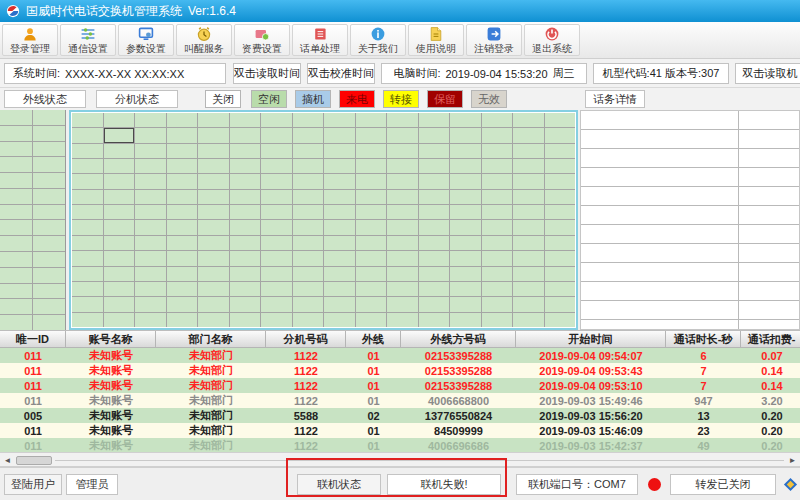 The width and height of the screenshot is (800, 500). What do you see at coordinates (458, 340) in the screenshot?
I see `table-header-cell: 外线方号码` at bounding box center [458, 340].